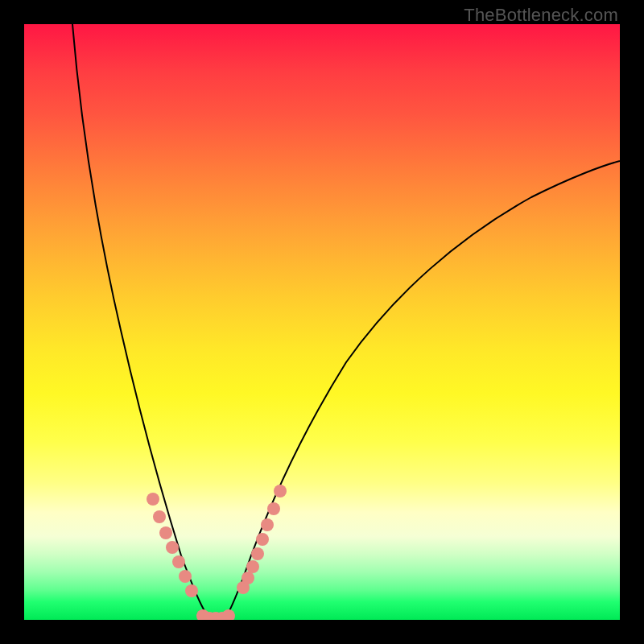 Image resolution: width=644 pixels, height=644 pixels. I want to click on dot-cluster-bottom, so click(216, 615).